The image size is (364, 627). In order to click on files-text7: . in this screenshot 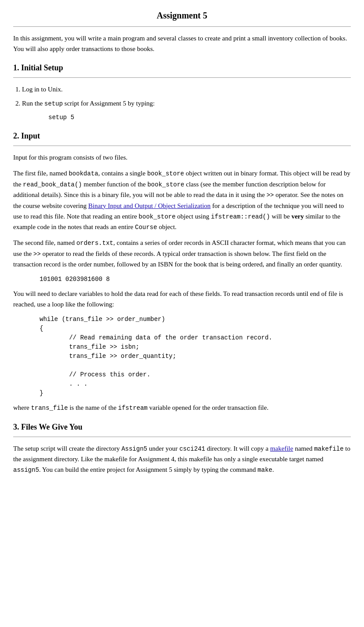, I will do `click(273, 470)`.